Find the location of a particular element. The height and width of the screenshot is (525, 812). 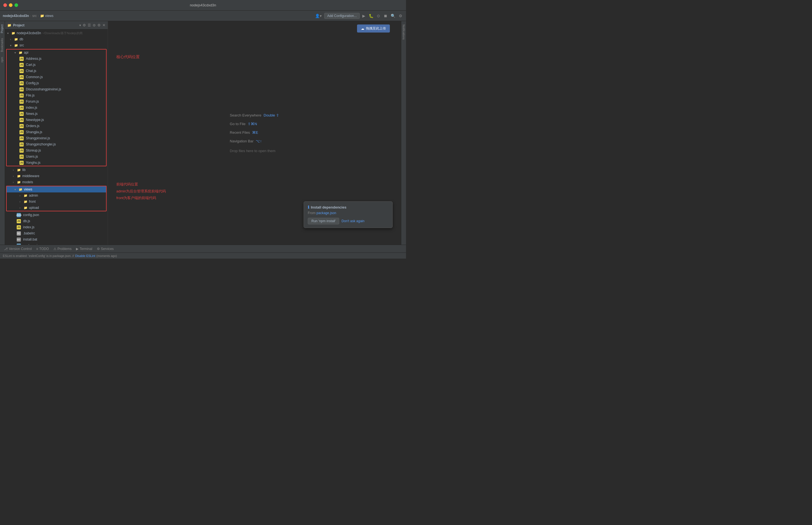

version-control-button: ⎇ Version Control is located at coordinates (18, 249).